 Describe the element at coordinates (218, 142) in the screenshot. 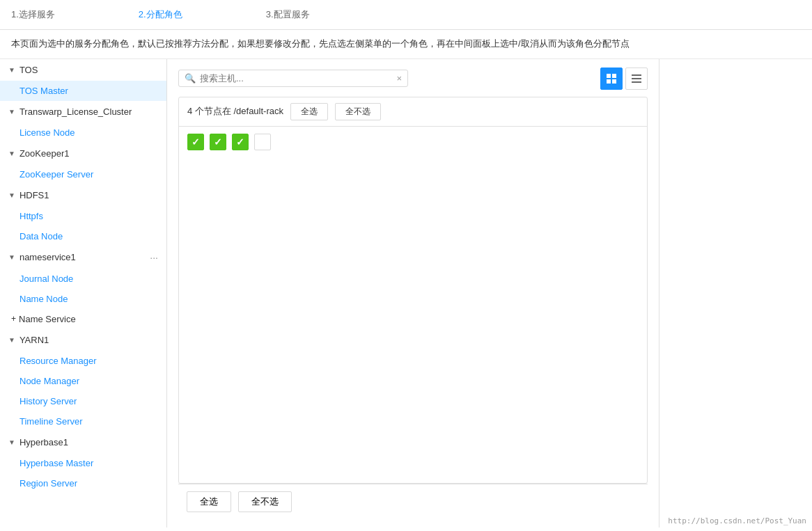

I see `node-checkbox-2: ✓` at that location.